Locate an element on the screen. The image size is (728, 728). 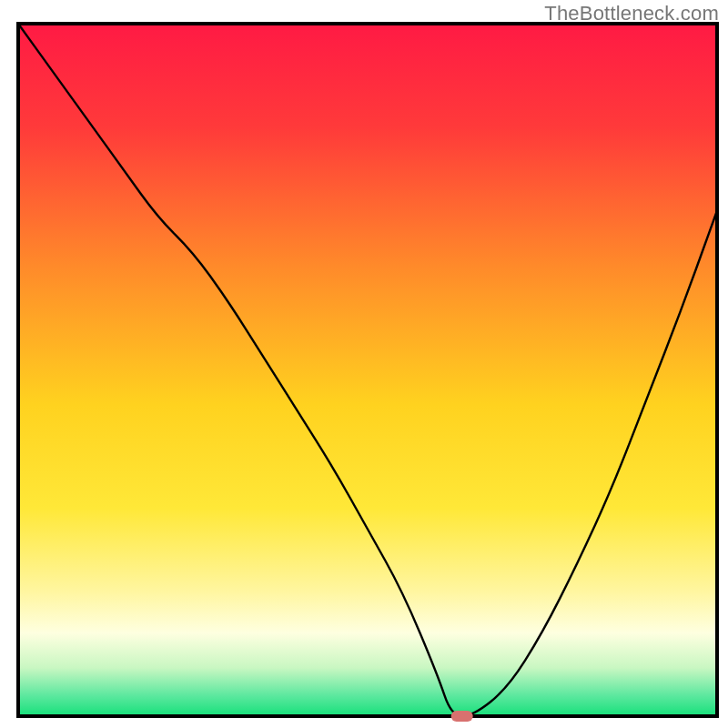
optimal-marker is located at coordinates (462, 716).